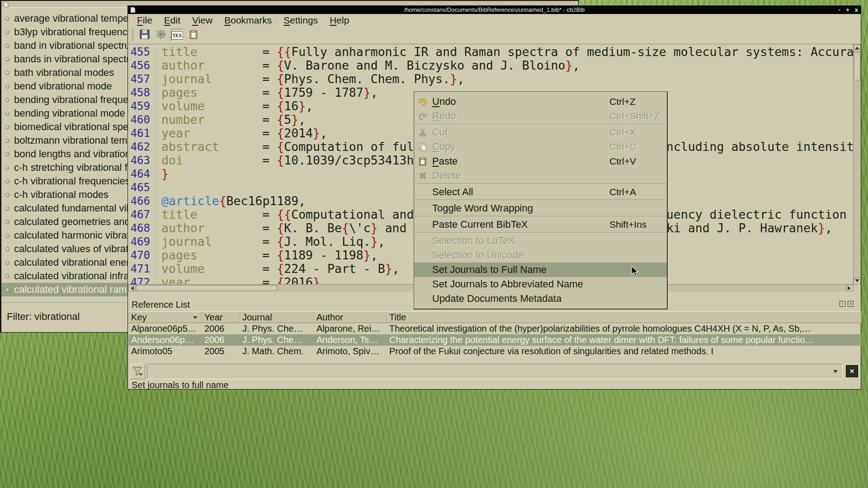 The height and width of the screenshot is (488, 868). What do you see at coordinates (142, 106) in the screenshot?
I see `line-number: 459` at bounding box center [142, 106].